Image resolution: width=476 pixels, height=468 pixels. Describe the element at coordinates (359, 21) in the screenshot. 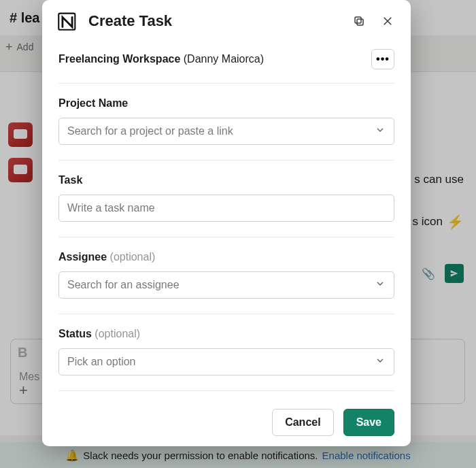

I see `open-external-button` at that location.